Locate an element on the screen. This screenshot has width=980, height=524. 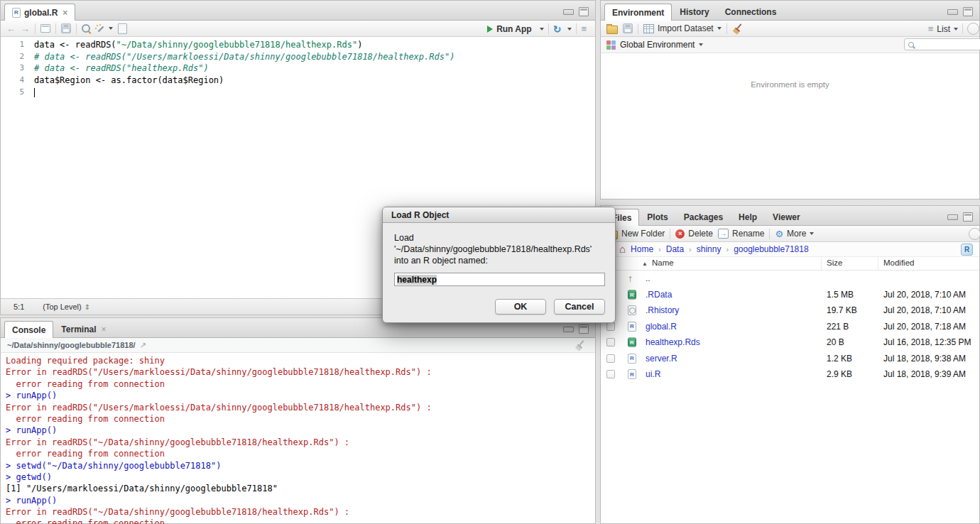
cancel-button: Cancel is located at coordinates (579, 307).